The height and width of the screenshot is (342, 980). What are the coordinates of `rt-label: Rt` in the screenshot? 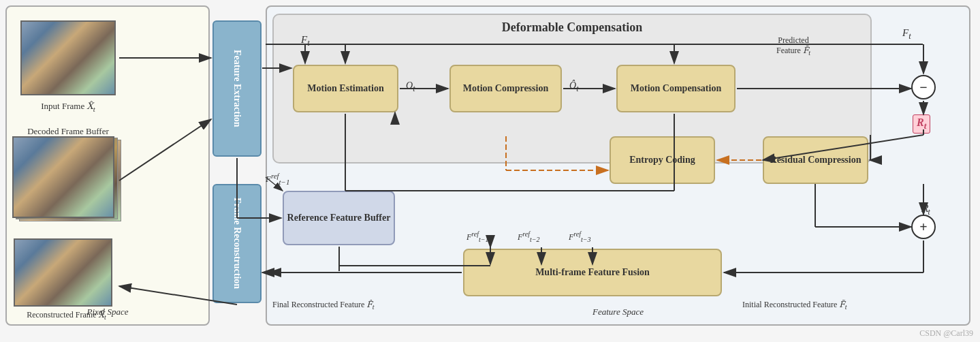 It's located at (921, 124).